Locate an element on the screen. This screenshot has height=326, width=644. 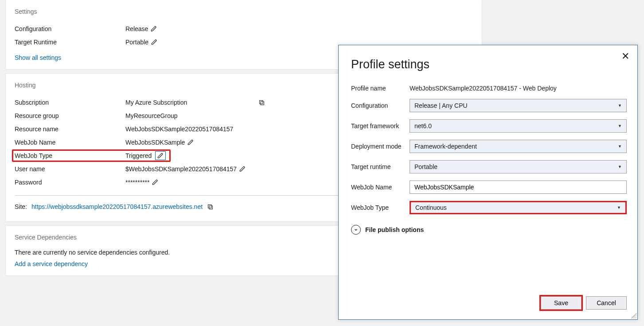
dialog-webjob-type-label: WebJob Type is located at coordinates (380, 208).